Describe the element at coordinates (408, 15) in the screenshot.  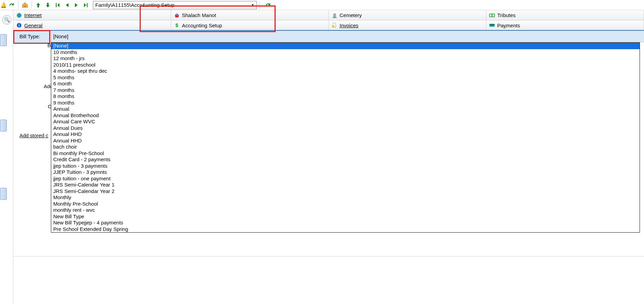
I see `tab-cemetery: Cemetery` at that location.